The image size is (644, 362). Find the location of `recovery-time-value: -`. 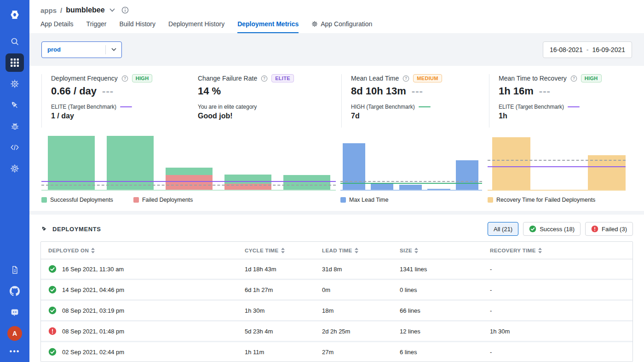

recovery-time-value: - is located at coordinates (558, 352).